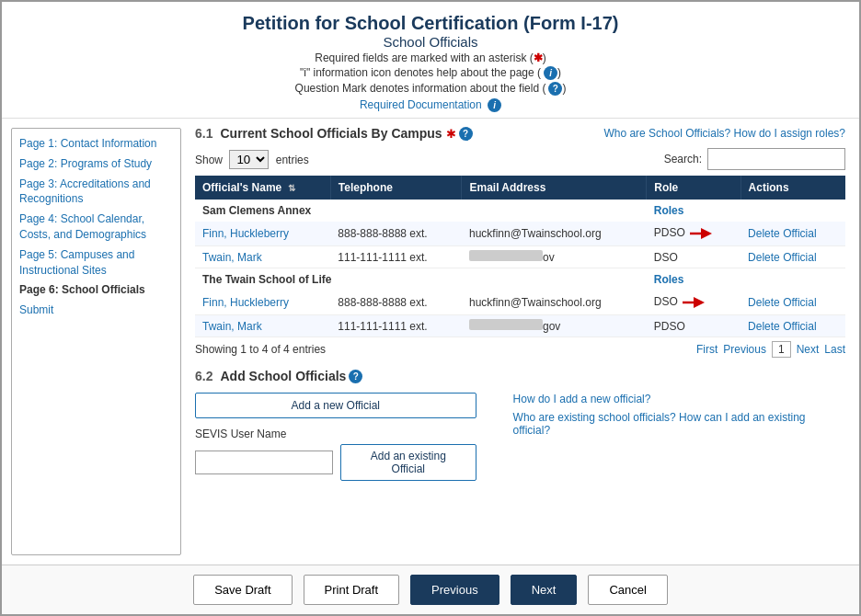  What do you see at coordinates (521, 133) in the screenshot?
I see `section-61-header: 6.1 Current School Officials By Campus ✱…` at bounding box center [521, 133].